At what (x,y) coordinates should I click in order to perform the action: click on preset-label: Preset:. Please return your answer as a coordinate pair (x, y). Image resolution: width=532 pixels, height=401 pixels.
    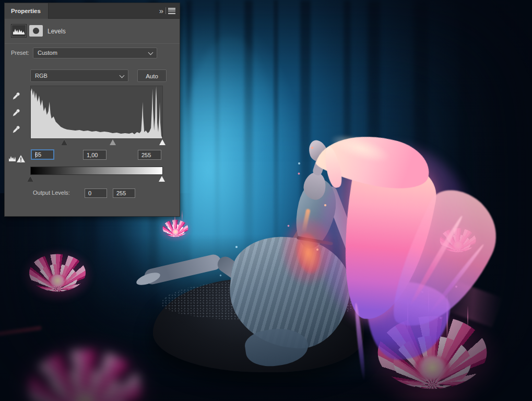
    Looking at the image, I should click on (20, 53).